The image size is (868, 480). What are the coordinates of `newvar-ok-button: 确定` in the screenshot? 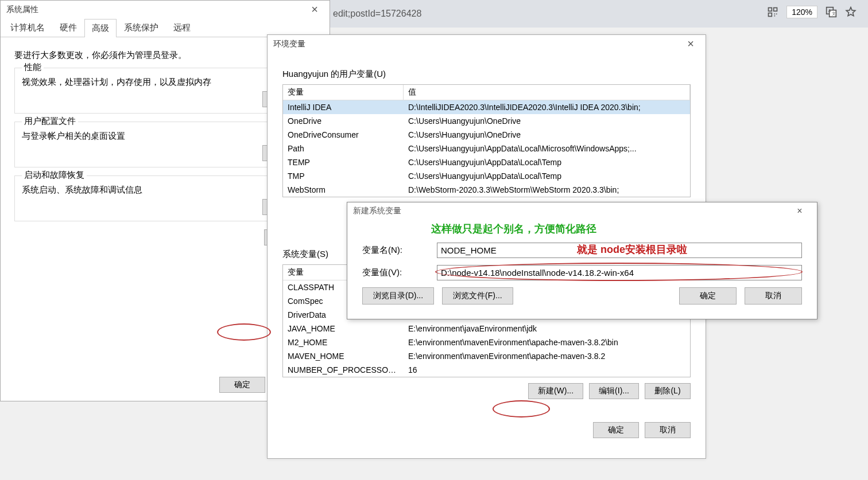 It's located at (708, 296).